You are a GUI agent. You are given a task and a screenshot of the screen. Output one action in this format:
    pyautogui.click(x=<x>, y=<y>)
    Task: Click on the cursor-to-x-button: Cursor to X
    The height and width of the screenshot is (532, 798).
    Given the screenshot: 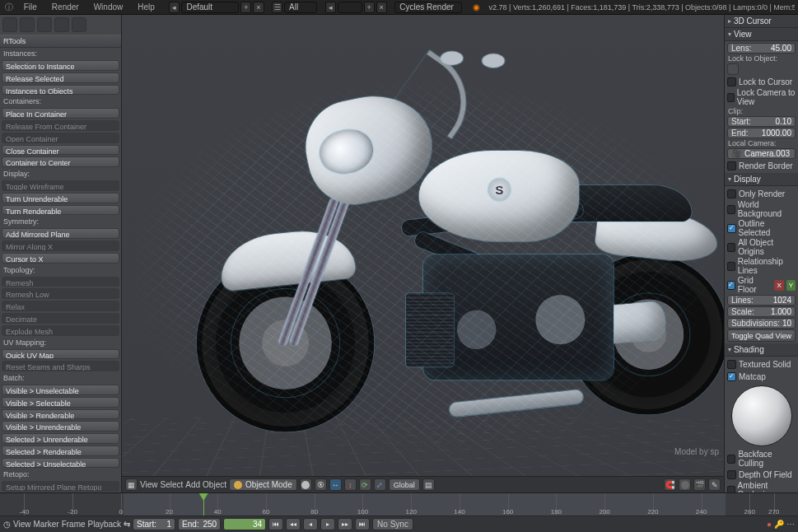 What is the action you would take?
    pyautogui.click(x=61, y=259)
    